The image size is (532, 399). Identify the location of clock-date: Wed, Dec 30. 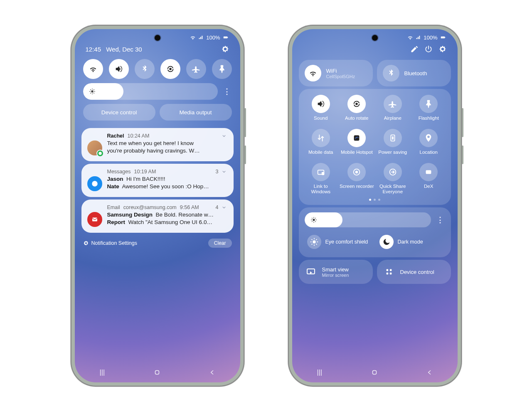
(124, 49).